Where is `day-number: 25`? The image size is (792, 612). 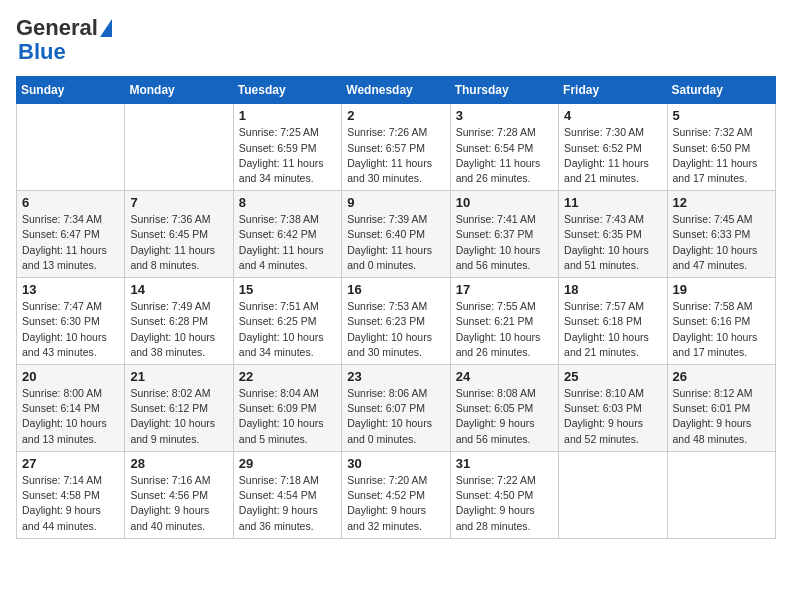 day-number: 25 is located at coordinates (612, 376).